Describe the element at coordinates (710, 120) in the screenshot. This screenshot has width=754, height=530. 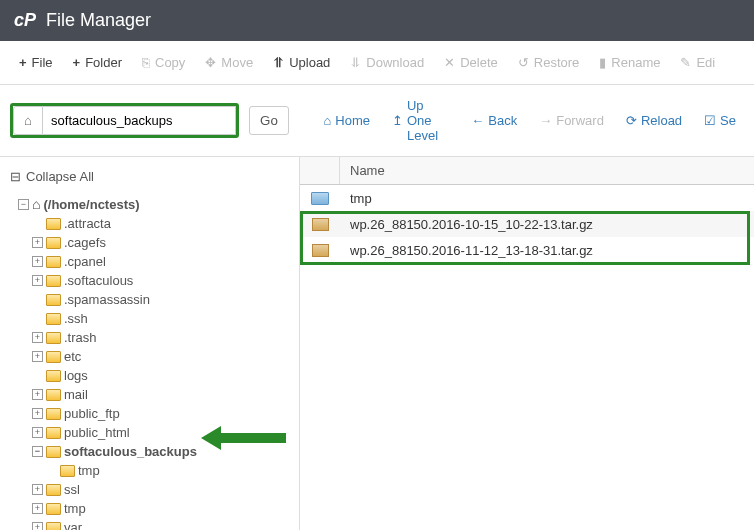
I see `check-icon: ☑` at that location.